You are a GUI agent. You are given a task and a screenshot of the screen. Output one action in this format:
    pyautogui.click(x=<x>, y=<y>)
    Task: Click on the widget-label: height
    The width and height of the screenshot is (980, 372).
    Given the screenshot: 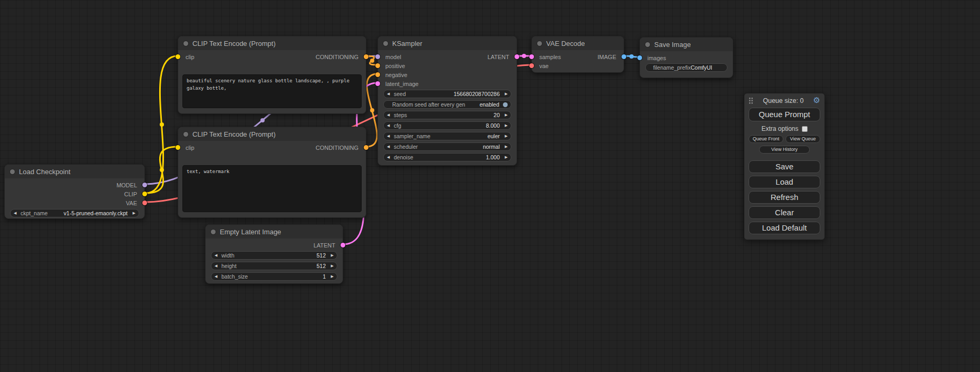 What is the action you would take?
    pyautogui.click(x=229, y=266)
    